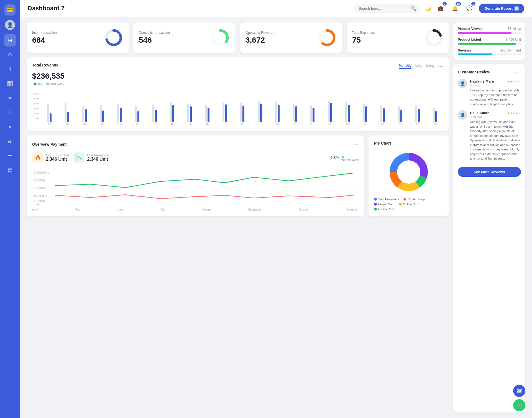 The width and height of the screenshot is (532, 418). What do you see at coordinates (84, 124) in the screenshot?
I see `bar-label: 08` at bounding box center [84, 124].